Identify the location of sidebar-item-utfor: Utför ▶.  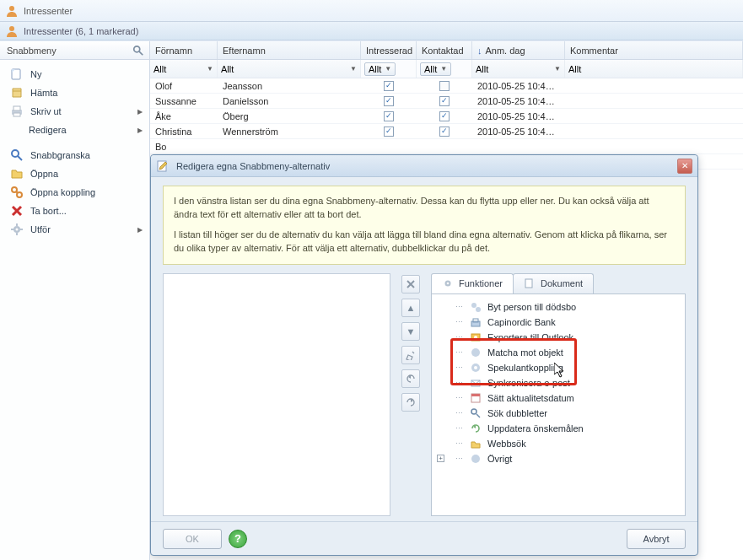
(74, 229).